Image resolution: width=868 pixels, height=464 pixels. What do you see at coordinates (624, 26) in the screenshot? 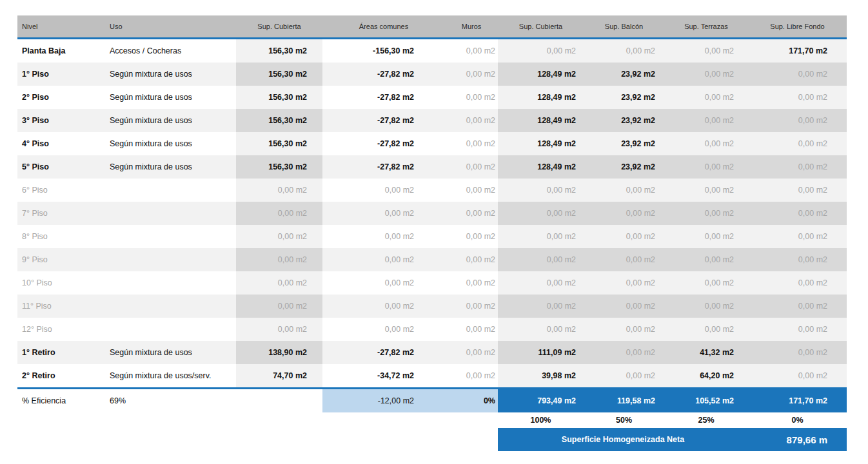
I see `header-sup-balcon: Sup. Balcón` at bounding box center [624, 26].